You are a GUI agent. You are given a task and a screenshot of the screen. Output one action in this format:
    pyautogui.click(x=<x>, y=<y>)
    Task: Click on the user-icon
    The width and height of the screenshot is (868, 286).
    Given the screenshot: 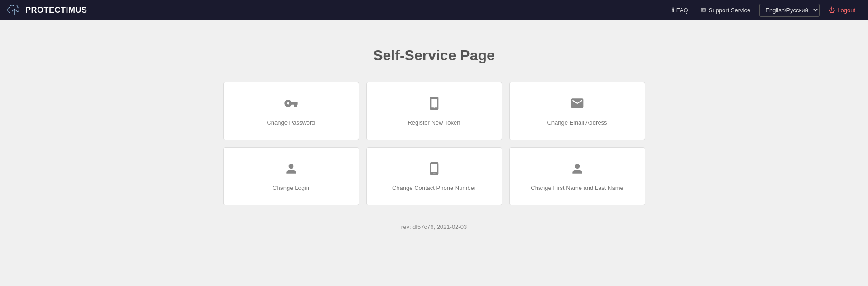 What is the action you would take?
    pyautogui.click(x=291, y=170)
    